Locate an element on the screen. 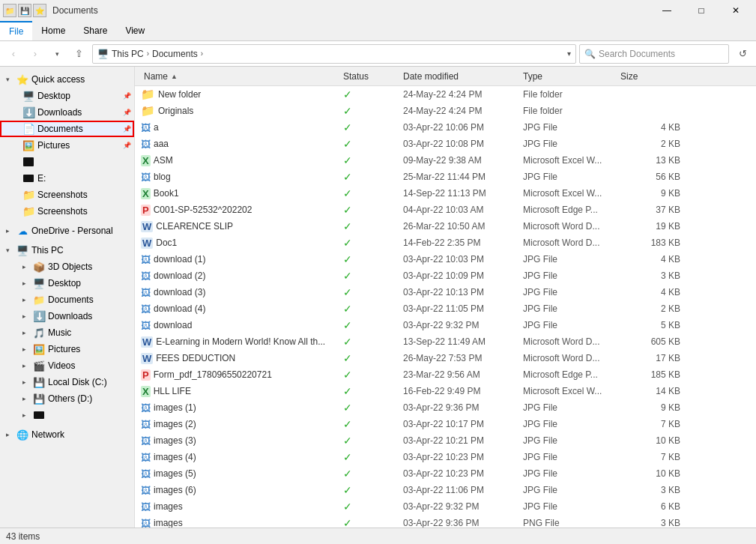 Image resolution: width=756 pixels, height=544 pixels. sidebar-item-local-disk: ▸ 💾 Local Disk (C:) is located at coordinates (67, 382).